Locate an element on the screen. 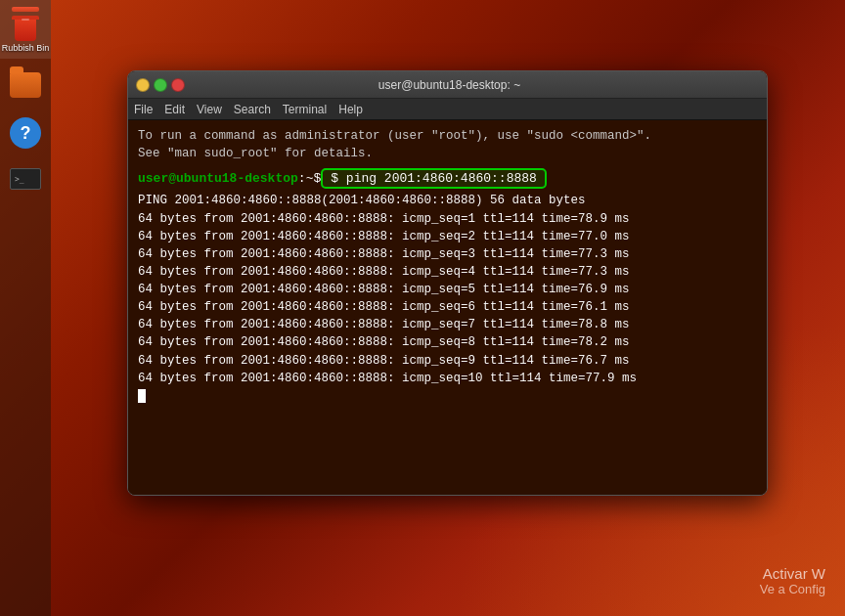  taskbar: Rubbish Bin ? >_ is located at coordinates (25, 308).